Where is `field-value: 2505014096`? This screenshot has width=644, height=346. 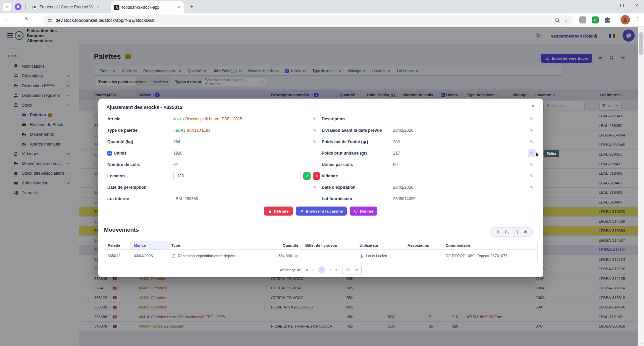
field-value: 2505014096 is located at coordinates (405, 199).